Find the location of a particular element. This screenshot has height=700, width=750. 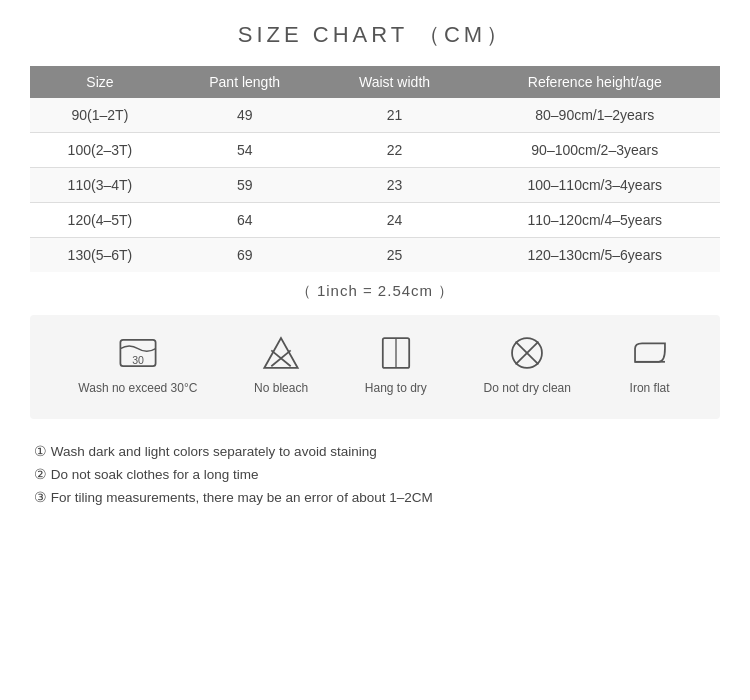

care-label-iron-flat: Iron flat is located at coordinates (650, 388).